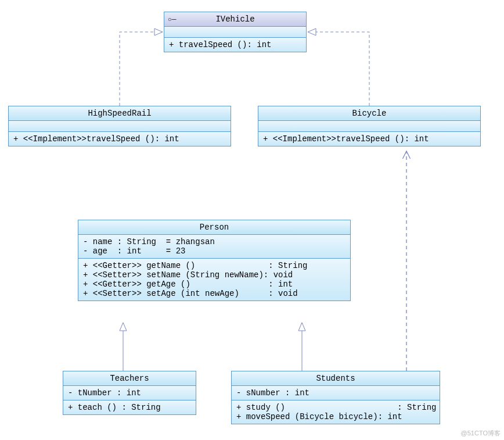 The height and width of the screenshot is (440, 504). I want to click on attribute: - tNumber : int, so click(129, 393).